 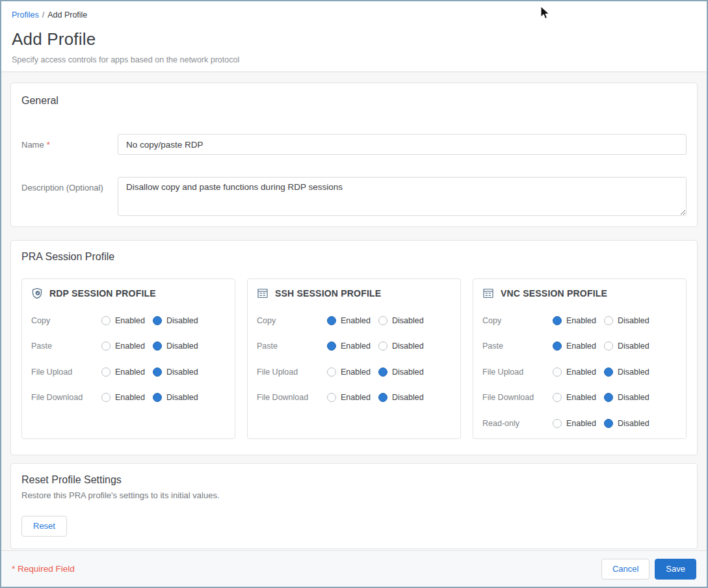 I want to click on breadcrumb-profiles-link: Profiles, so click(x=25, y=15).